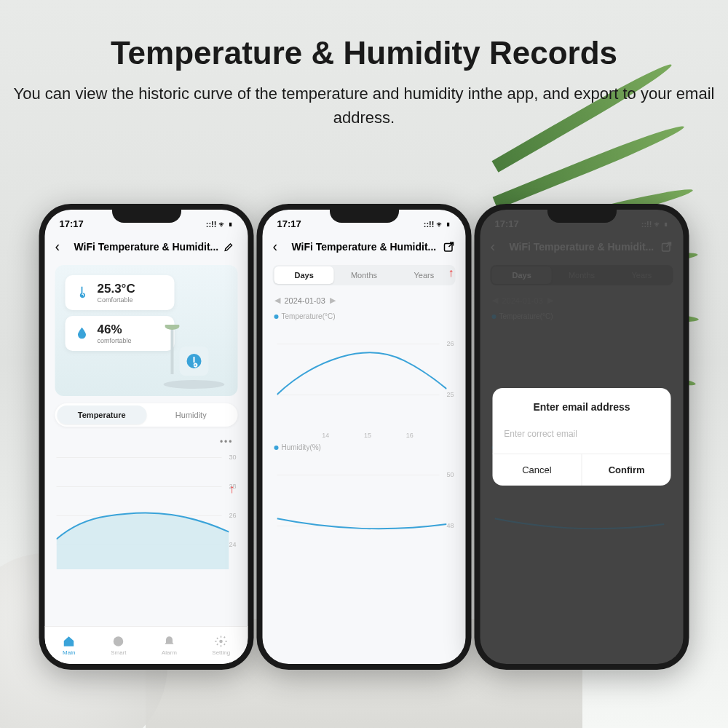 The width and height of the screenshot is (728, 728). What do you see at coordinates (364, 106) in the screenshot?
I see `page-subtitle: You can view the historic curve of the t…` at bounding box center [364, 106].